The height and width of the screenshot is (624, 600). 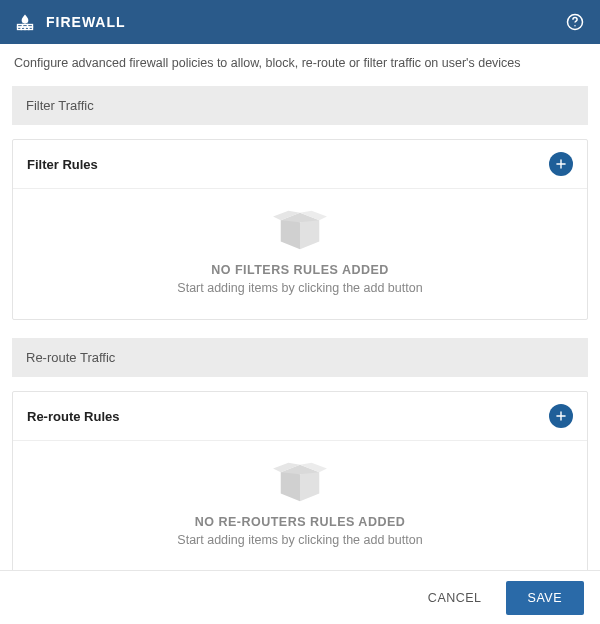 I want to click on reroute-card-header: Re-route Rules, so click(x=300, y=416).